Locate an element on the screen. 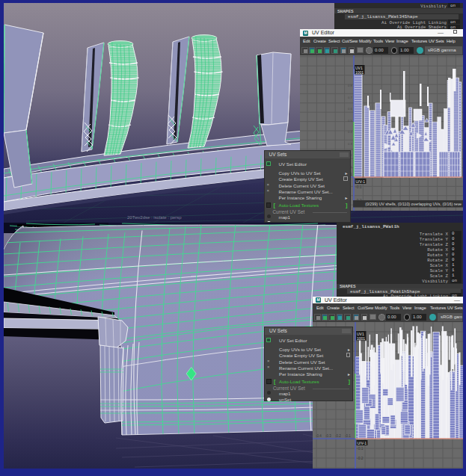 The width and height of the screenshot is (466, 476). svg-text: 0.6 is located at coordinates (350, 109).